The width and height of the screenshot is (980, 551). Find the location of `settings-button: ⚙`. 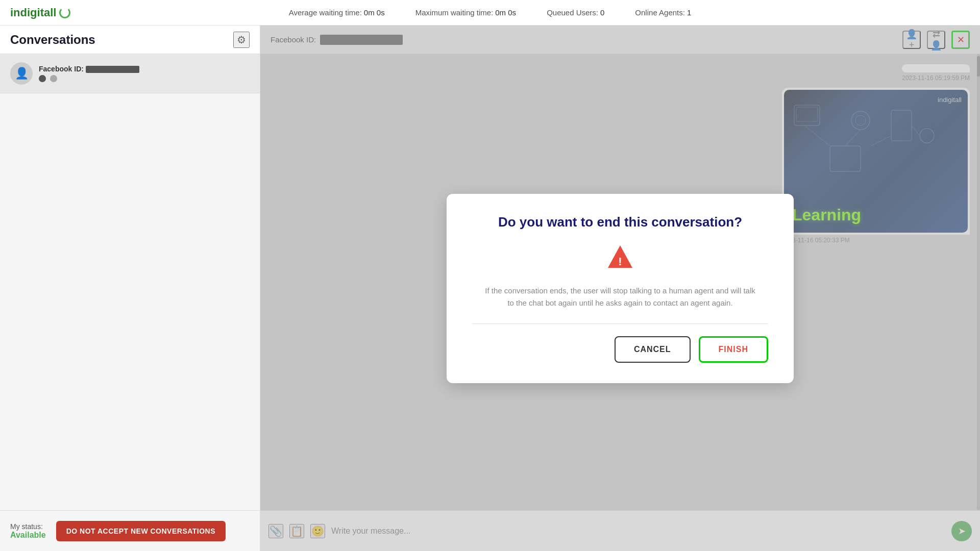

settings-button: ⚙ is located at coordinates (241, 40).